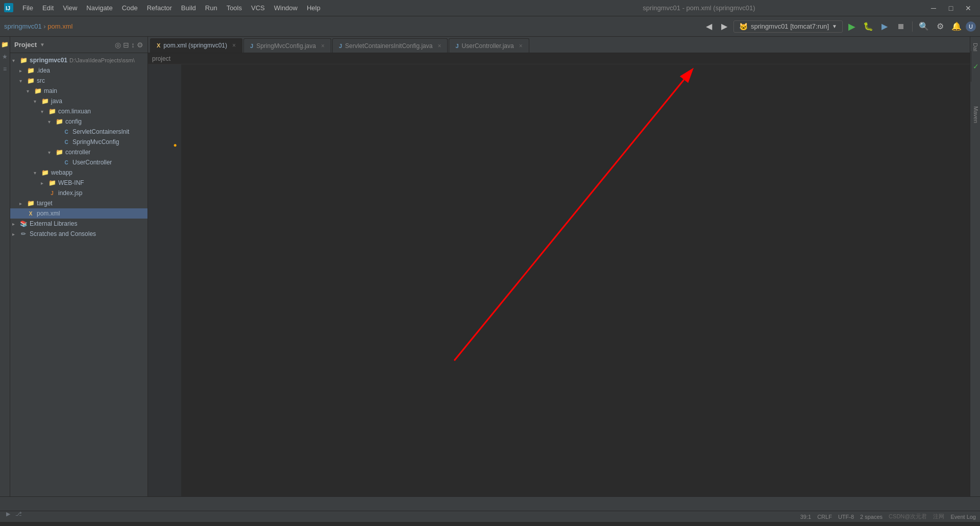 This screenshot has height=526, width=980. I want to click on tree-label-controller: controller, so click(78, 152).